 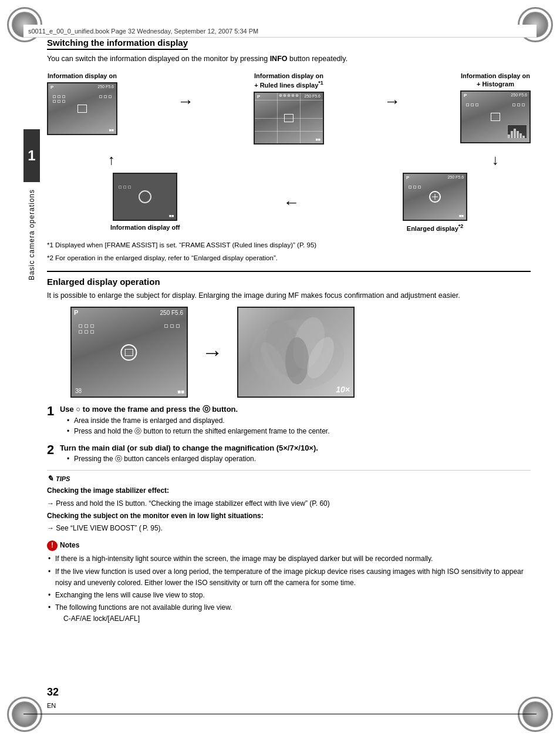 What do you see at coordinates (53, 698) in the screenshot?
I see `page-number-block: 32 EN` at bounding box center [53, 698].